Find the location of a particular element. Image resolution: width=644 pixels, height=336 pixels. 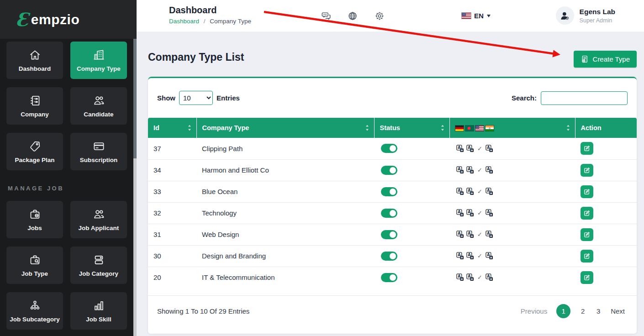

gear-icon is located at coordinates (380, 16).